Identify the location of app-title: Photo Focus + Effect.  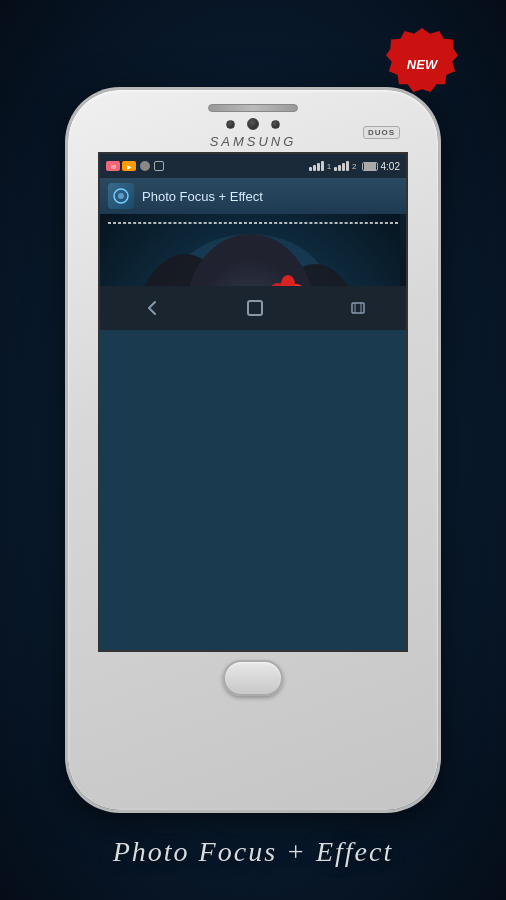
(270, 196).